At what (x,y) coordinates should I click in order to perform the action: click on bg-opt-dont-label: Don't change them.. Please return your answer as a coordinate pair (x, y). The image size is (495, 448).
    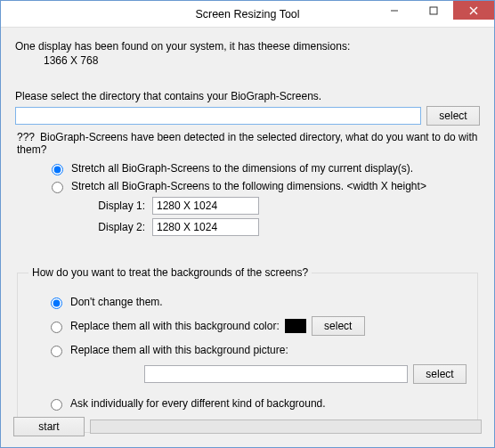
    Looking at the image, I should click on (117, 302).